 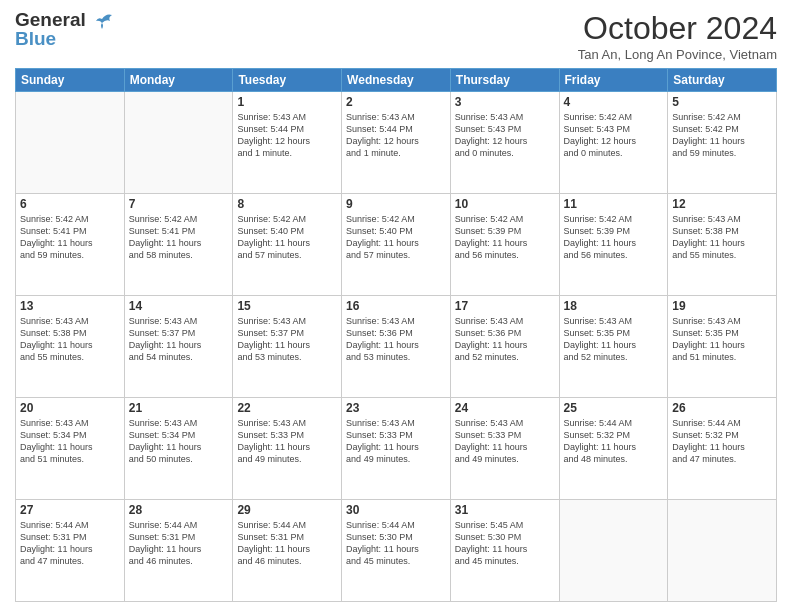 I want to click on col-wednesday: Wednesday, so click(x=396, y=80).